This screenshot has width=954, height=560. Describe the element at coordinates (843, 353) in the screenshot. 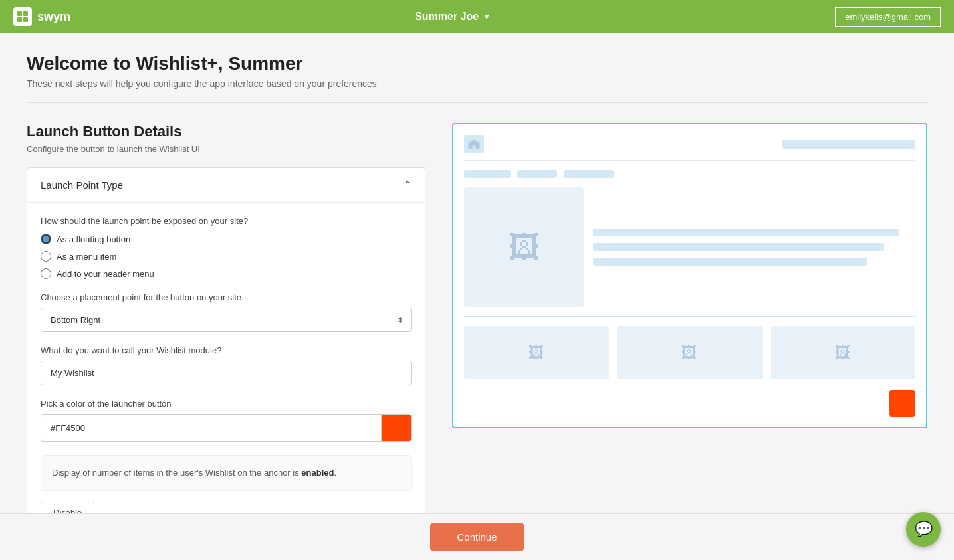

I see `preview-thumb-icon-3: 🖼` at that location.